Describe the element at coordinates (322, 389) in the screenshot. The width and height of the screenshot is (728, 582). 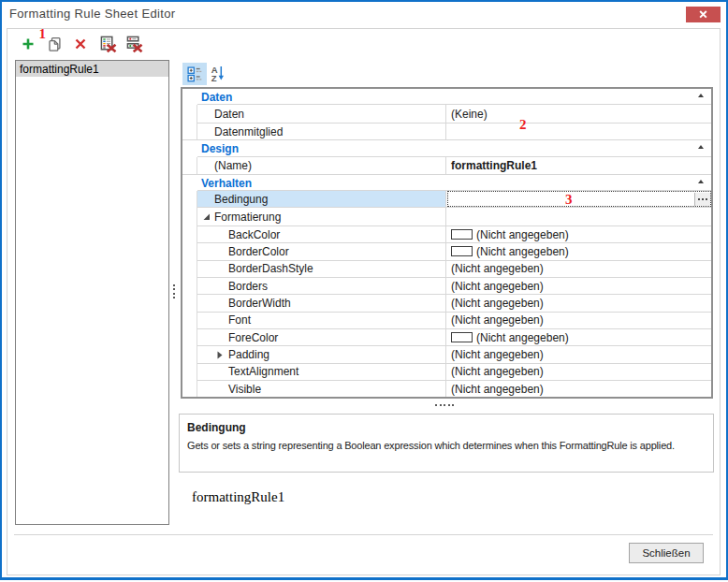
I see `property-name: Visible` at that location.